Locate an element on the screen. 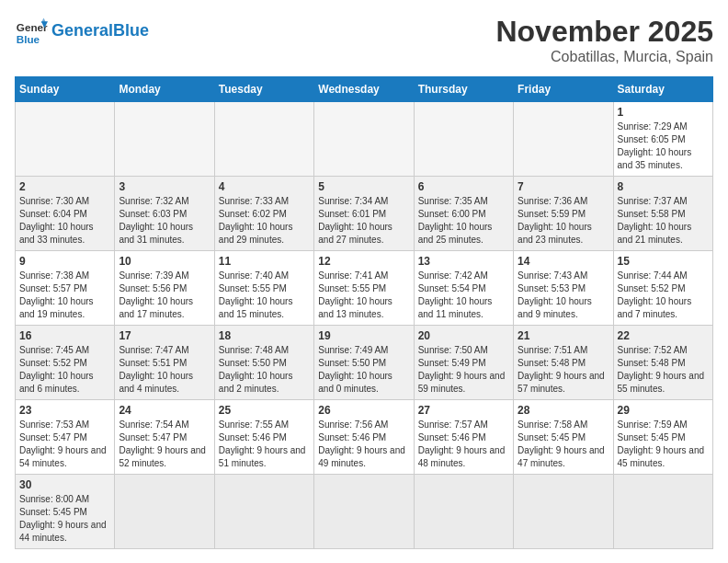 The height and width of the screenshot is (563, 728). calendar-day-cell: 14Sunrise: 7:43 AM Sunset: 5:53 PM Dayli… is located at coordinates (563, 289).